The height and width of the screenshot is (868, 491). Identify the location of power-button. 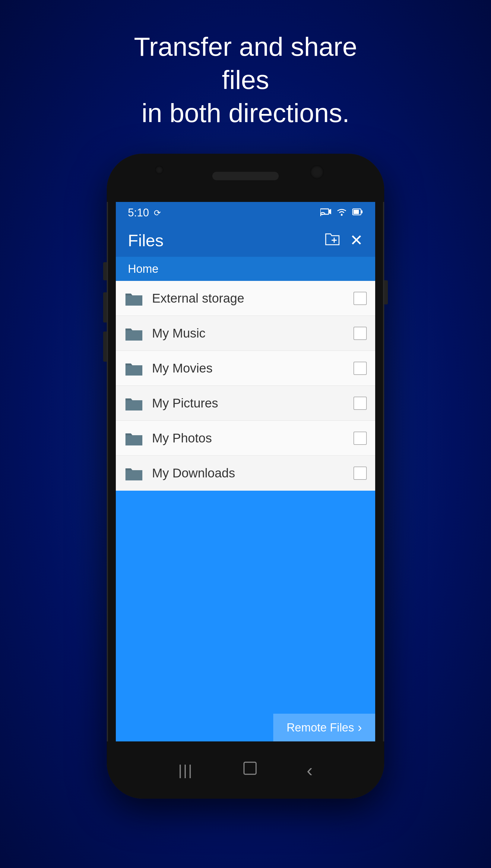
(386, 292).